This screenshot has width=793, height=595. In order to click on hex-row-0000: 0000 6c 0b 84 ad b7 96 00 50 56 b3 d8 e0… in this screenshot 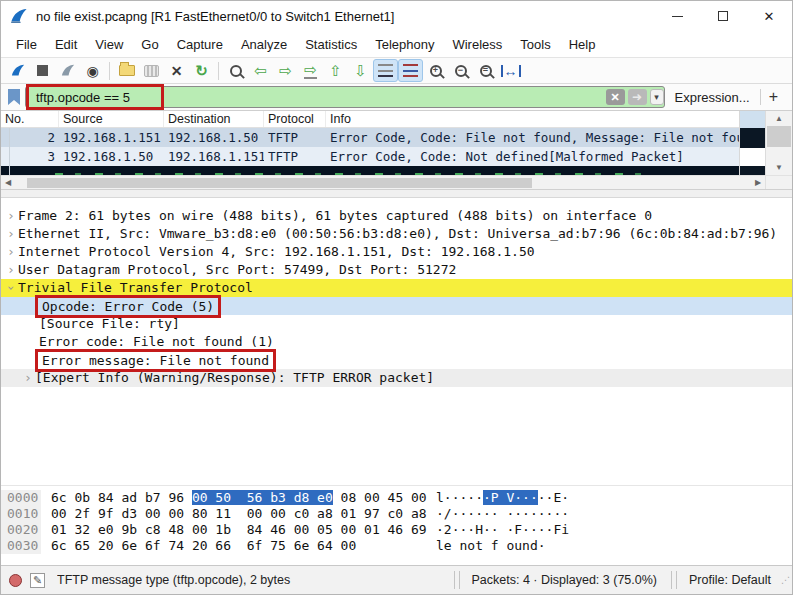, I will do `click(396, 498)`.